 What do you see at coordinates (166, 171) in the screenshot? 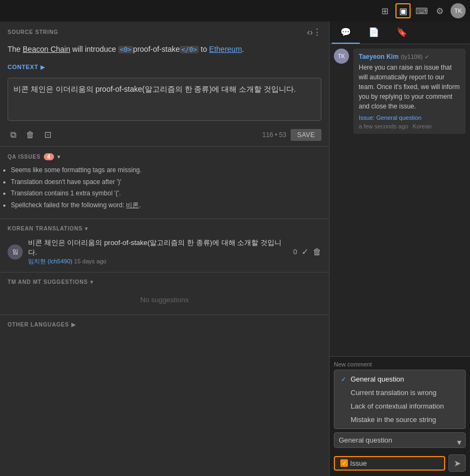
I see `qa-issue-item: Seems like some formatting tags are miss…` at bounding box center [166, 171].